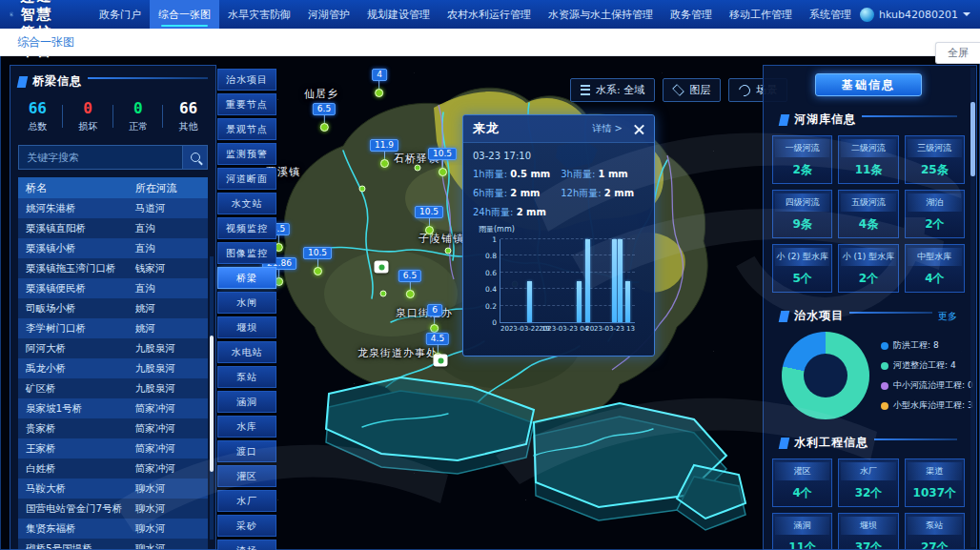 The height and width of the screenshot is (550, 980). I want to click on table-row: 集贤东福桥聊水河, so click(112, 528).